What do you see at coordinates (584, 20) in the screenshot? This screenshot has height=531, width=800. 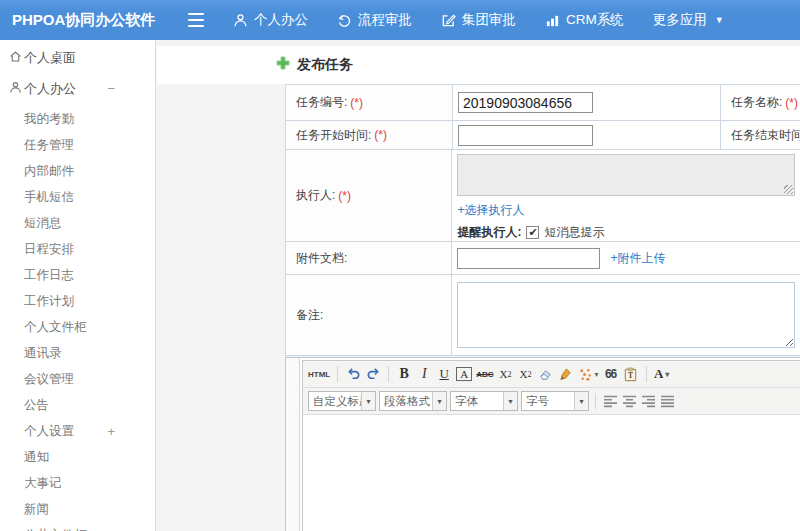 I see `nav-crm-system: CRM系统` at bounding box center [584, 20].